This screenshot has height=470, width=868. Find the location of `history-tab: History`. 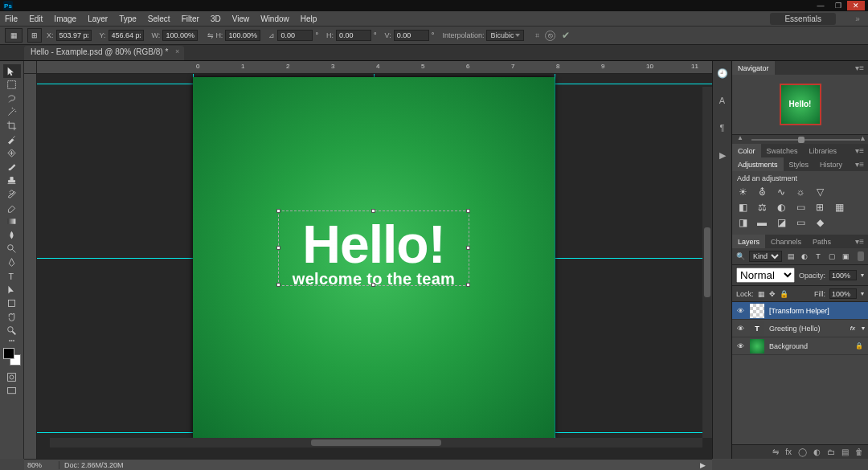

history-tab: History is located at coordinates (831, 164).